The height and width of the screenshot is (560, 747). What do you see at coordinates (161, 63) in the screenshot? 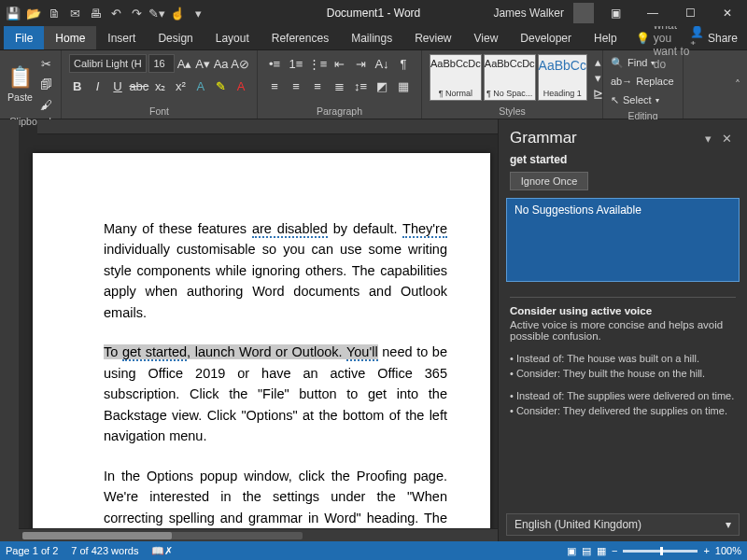
I see `font-size-dropdown: 16` at bounding box center [161, 63].